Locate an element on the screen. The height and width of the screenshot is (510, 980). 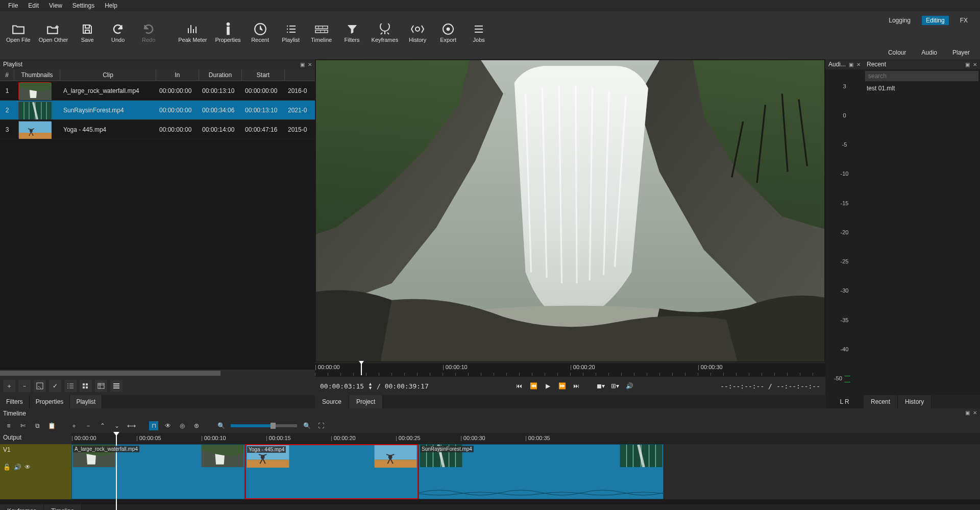
menu-help: Help is located at coordinates (111, 6).